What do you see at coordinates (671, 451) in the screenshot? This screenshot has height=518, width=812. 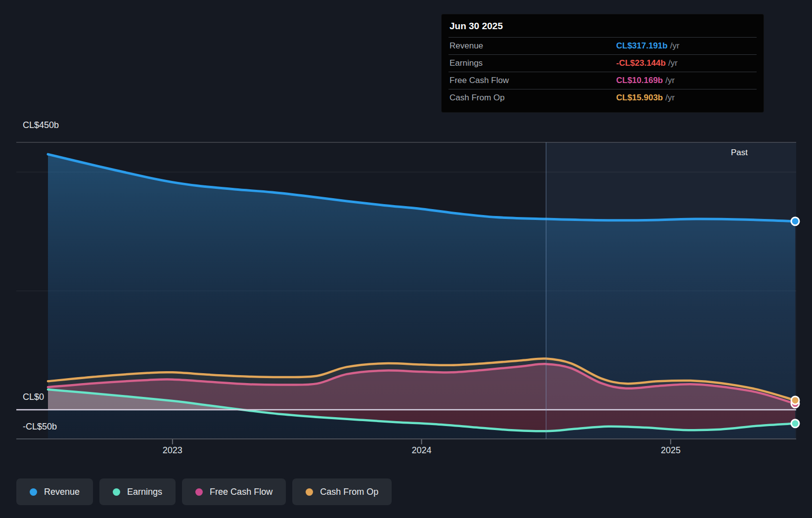 I see `x-axis-label-2025: 2025` at bounding box center [671, 451].